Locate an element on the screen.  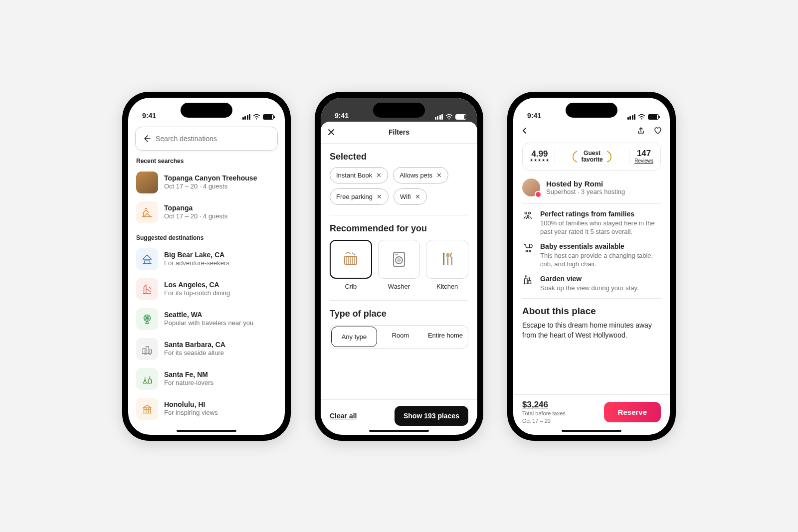
suggested-title: Honolulu, HI is located at coordinates (191, 405).